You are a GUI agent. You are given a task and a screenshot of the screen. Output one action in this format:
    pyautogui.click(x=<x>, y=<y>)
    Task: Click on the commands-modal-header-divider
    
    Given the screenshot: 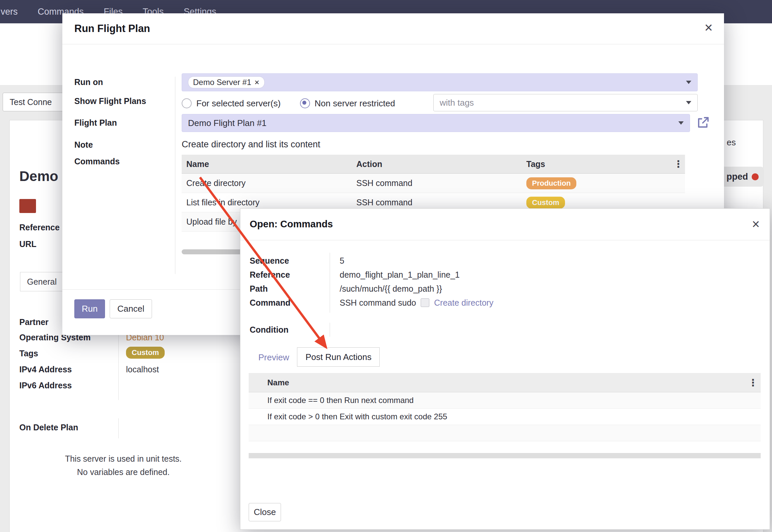 What is the action you would take?
    pyautogui.click(x=505, y=240)
    